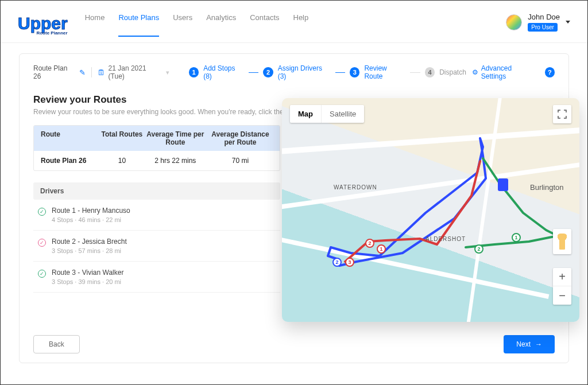  I want to click on summary-data-row: Route Plan 26 10 2 hrs 22 mins 70 mi, so click(157, 161).